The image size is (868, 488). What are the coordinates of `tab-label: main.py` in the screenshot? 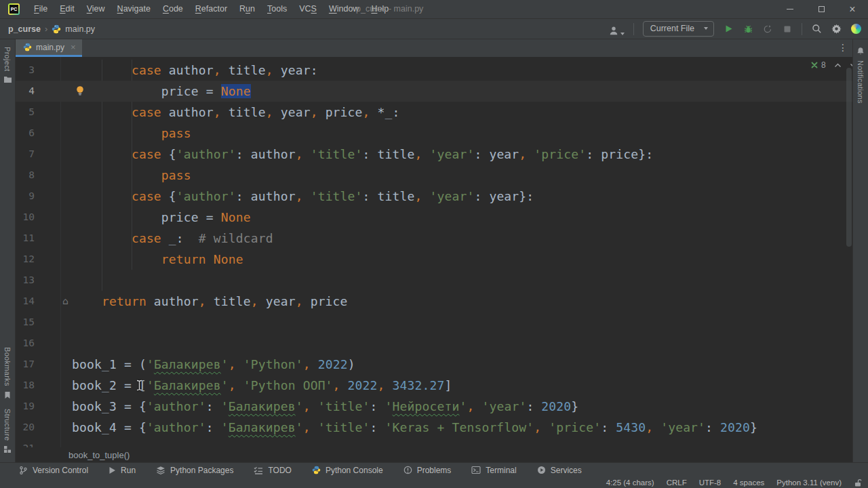 It's located at (50, 47).